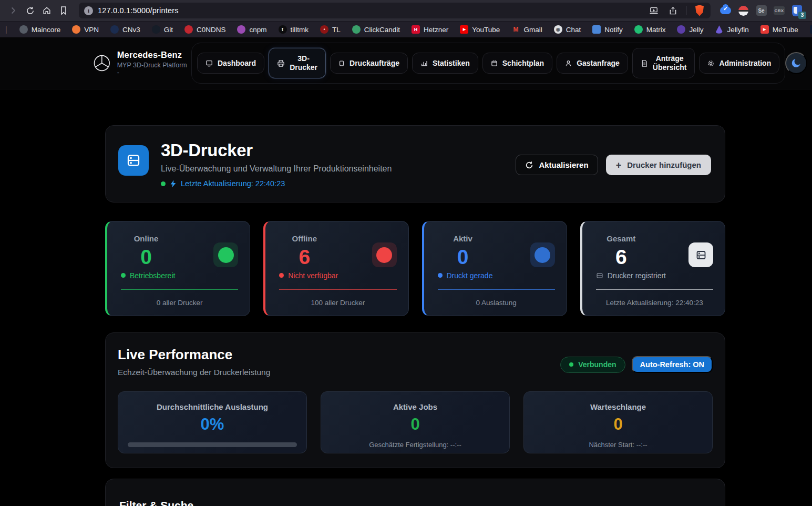 The height and width of the screenshot is (506, 812). Describe the element at coordinates (153, 55) in the screenshot. I see `brand-name: Mercedes-Benz` at that location.